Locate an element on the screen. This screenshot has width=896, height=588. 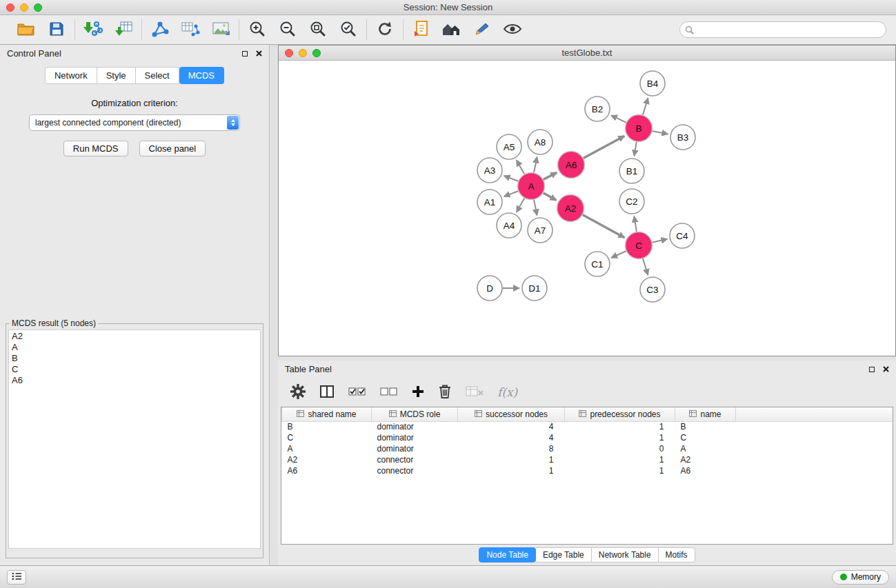
node-A4: A4 is located at coordinates (509, 225).